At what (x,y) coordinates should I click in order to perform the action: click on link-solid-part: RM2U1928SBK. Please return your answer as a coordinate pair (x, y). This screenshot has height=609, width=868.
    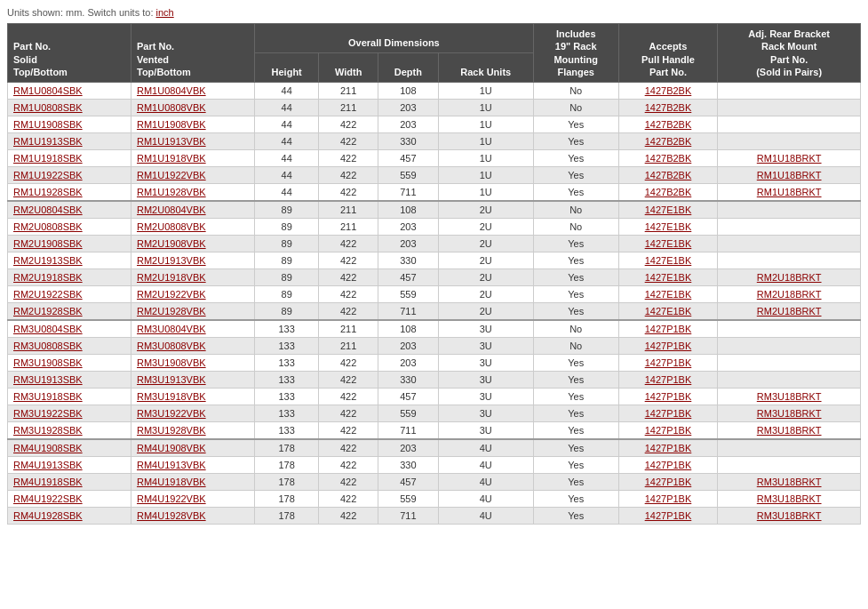
    Looking at the image, I should click on (48, 311).